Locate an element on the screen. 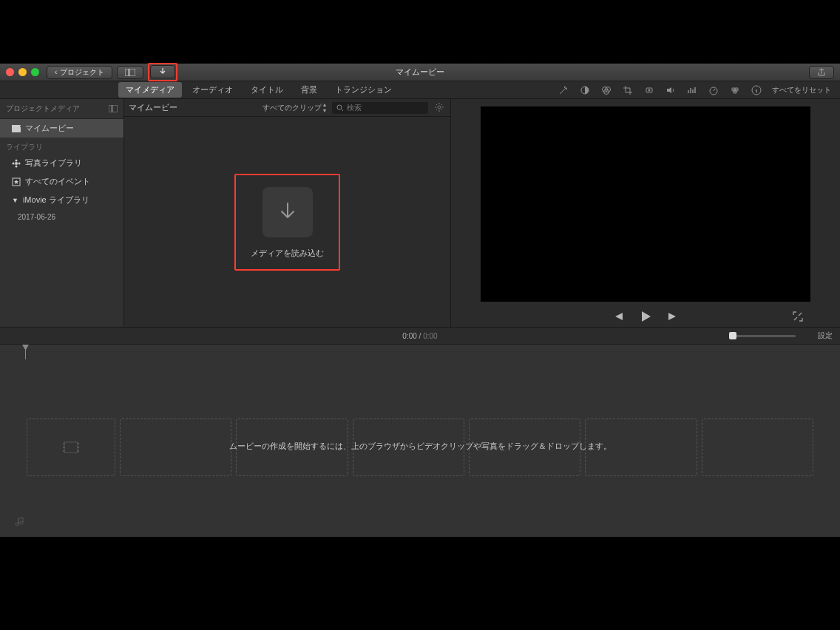  clip-slot-film is located at coordinates (71, 447).